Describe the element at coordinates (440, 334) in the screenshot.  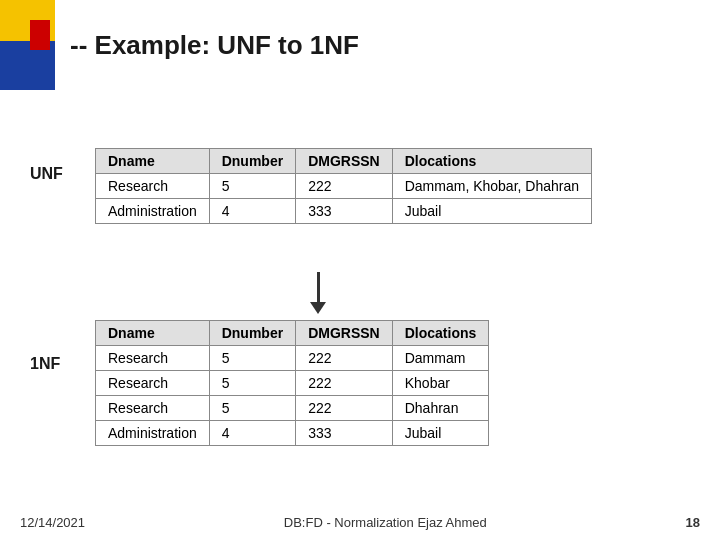
I see `onf-col-dlocations: Dlocations` at that location.